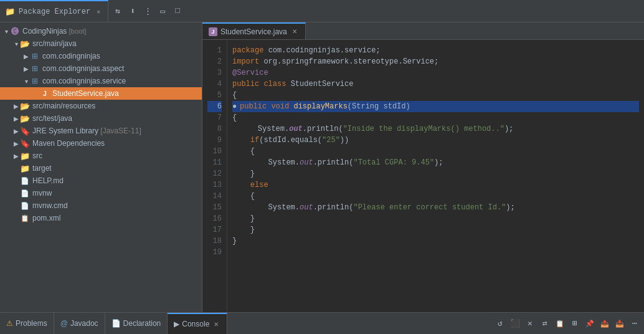 The width and height of the screenshot is (644, 334). Describe the element at coordinates (25, 156) in the screenshot. I see `folder-icon: 📁` at that location.